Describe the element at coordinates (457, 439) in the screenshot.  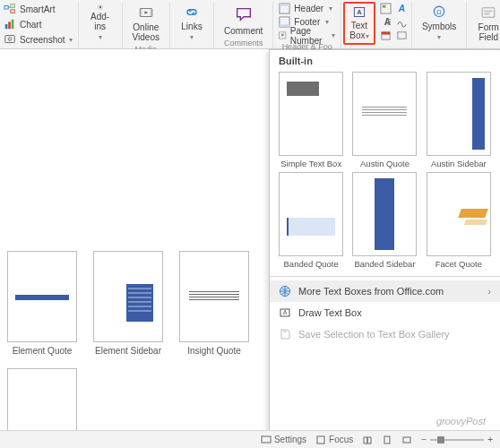
I see `zoom-slider: − +` at that location.